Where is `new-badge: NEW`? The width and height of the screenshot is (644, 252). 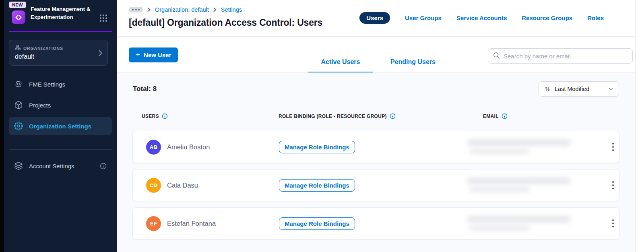
new-badge: NEW is located at coordinates (18, 5).